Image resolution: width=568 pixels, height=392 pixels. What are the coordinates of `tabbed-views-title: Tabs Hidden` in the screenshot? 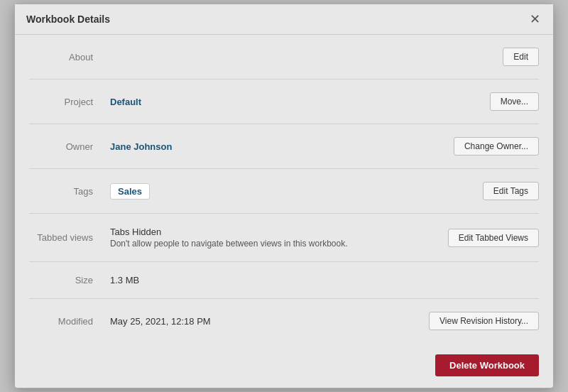 It's located at (229, 232).